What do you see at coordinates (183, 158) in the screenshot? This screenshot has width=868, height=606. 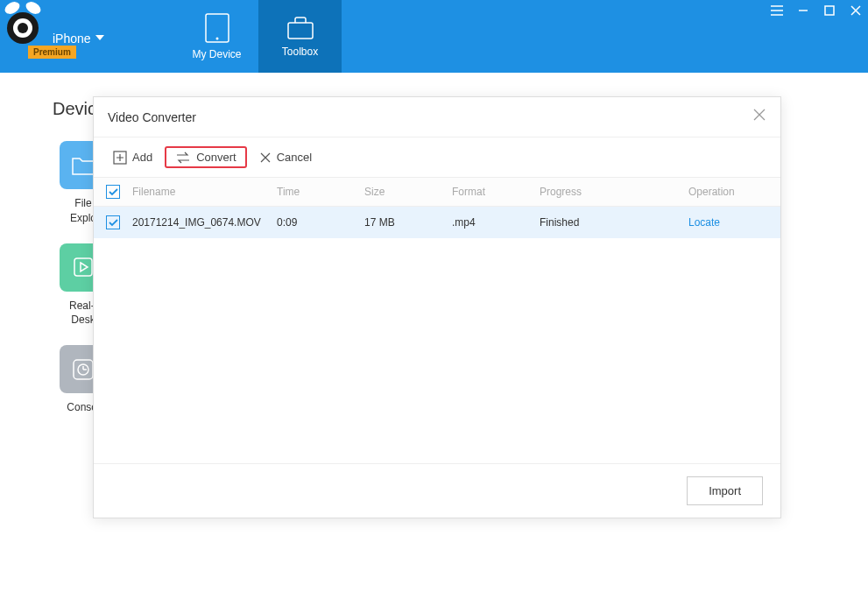 I see `convert-icon` at bounding box center [183, 158].